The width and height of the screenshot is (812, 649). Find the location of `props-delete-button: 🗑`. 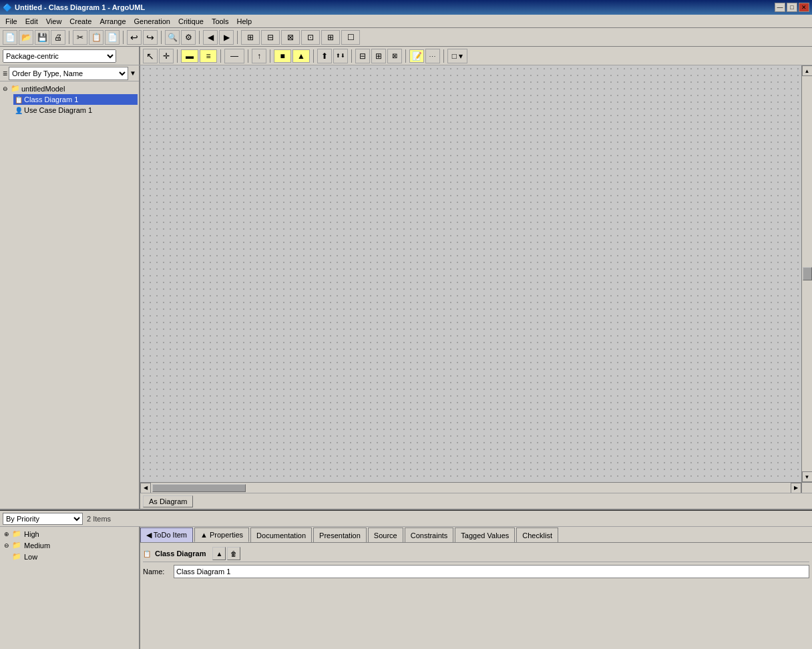

props-delete-button: 🗑 is located at coordinates (234, 554).